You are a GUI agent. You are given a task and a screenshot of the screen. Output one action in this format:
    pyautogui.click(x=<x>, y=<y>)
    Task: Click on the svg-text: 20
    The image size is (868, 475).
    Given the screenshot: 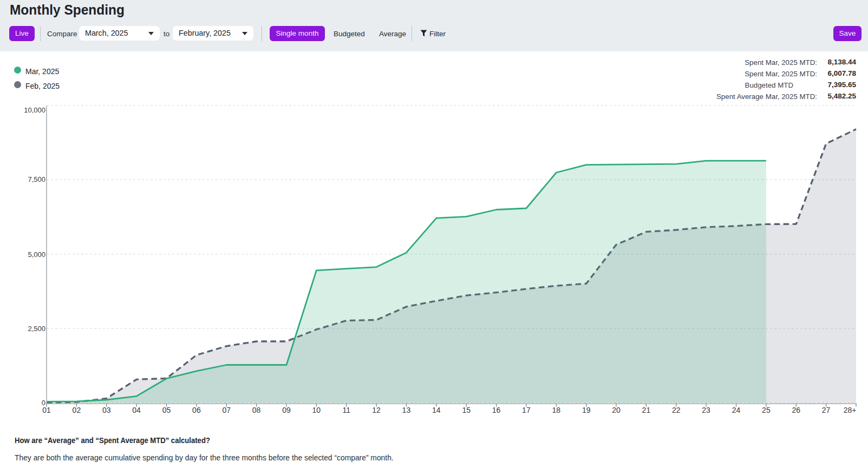 What is the action you would take?
    pyautogui.click(x=616, y=410)
    